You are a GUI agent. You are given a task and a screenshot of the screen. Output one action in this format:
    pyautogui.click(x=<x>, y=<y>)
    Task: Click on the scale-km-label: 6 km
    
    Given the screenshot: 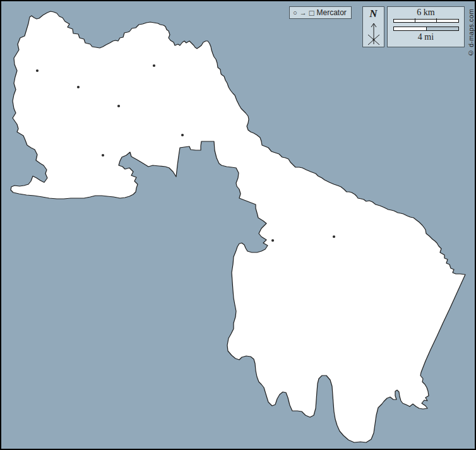 What is the action you would take?
    pyautogui.click(x=425, y=13)
    